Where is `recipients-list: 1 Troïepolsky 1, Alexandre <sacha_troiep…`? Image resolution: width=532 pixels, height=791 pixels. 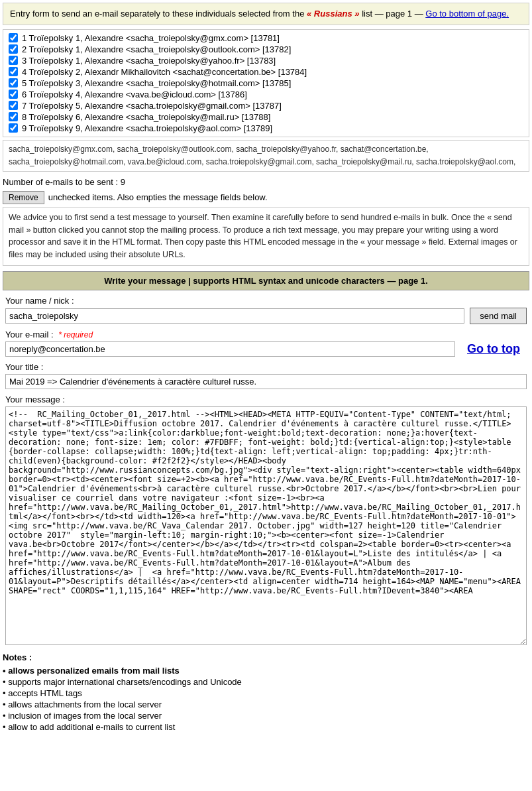
recipients-list: 1 Troïepolsky 1, Alexandre <sacha_troiep… is located at coordinates (266, 84).